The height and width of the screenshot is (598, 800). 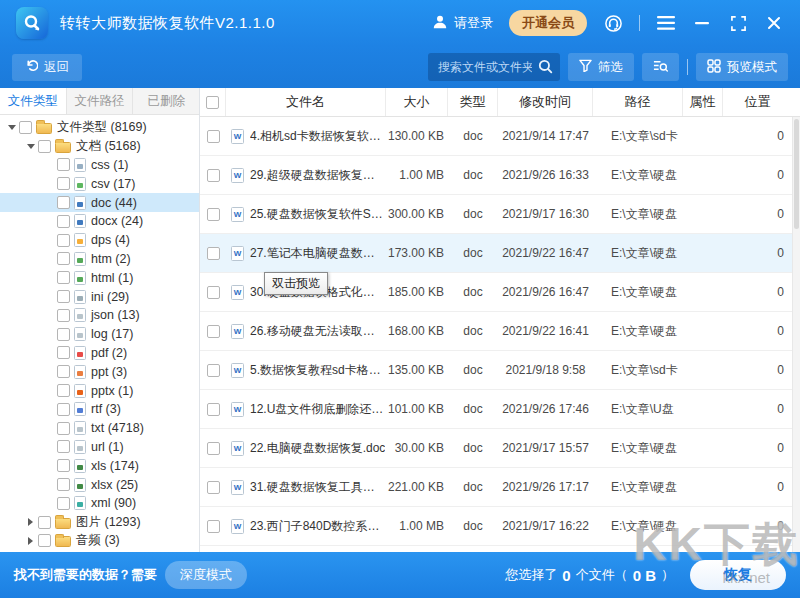 I want to click on col-header-attr: 属性, so click(x=703, y=102).